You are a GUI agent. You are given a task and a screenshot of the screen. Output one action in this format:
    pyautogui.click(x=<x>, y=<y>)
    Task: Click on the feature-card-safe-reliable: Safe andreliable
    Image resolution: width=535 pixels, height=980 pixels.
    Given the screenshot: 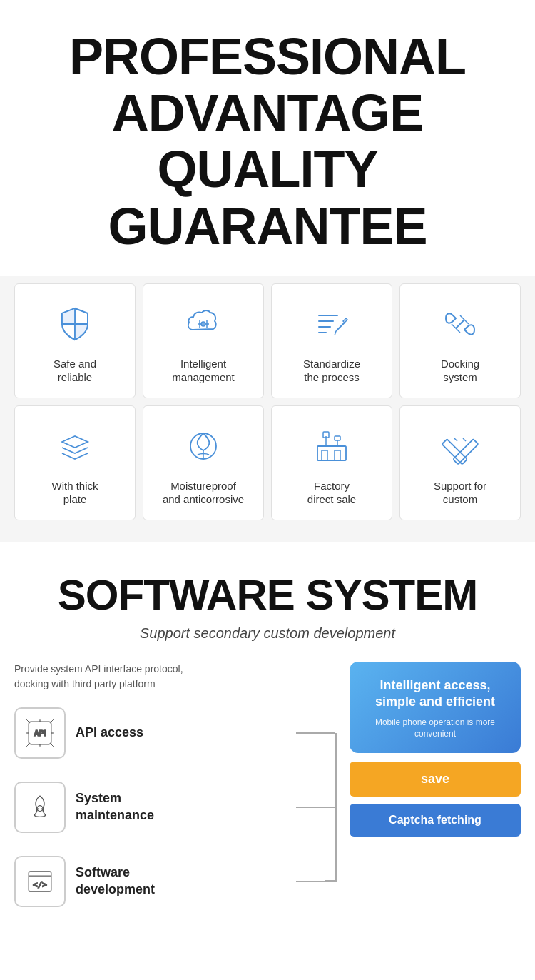 What is the action you would take?
    pyautogui.click(x=75, y=341)
    